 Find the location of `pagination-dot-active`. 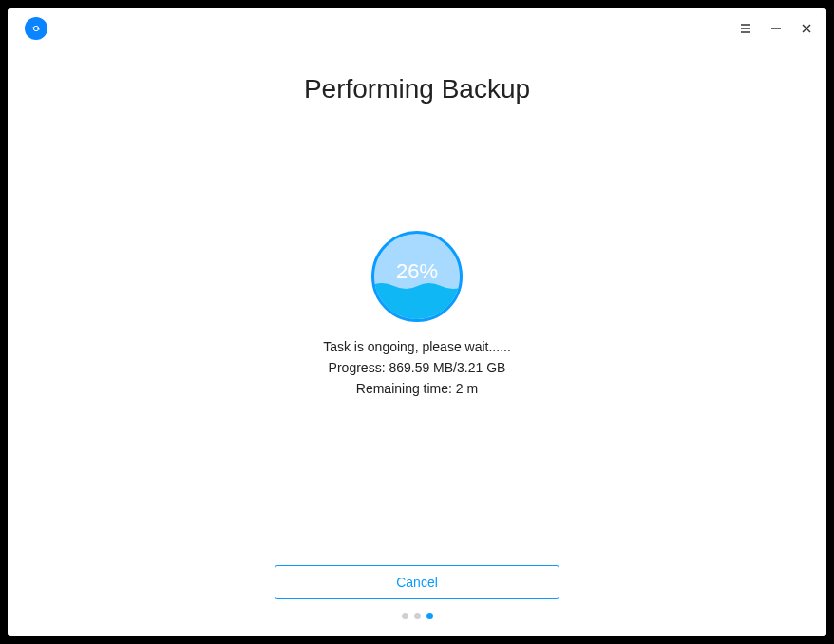

pagination-dot-active is located at coordinates (429, 616).